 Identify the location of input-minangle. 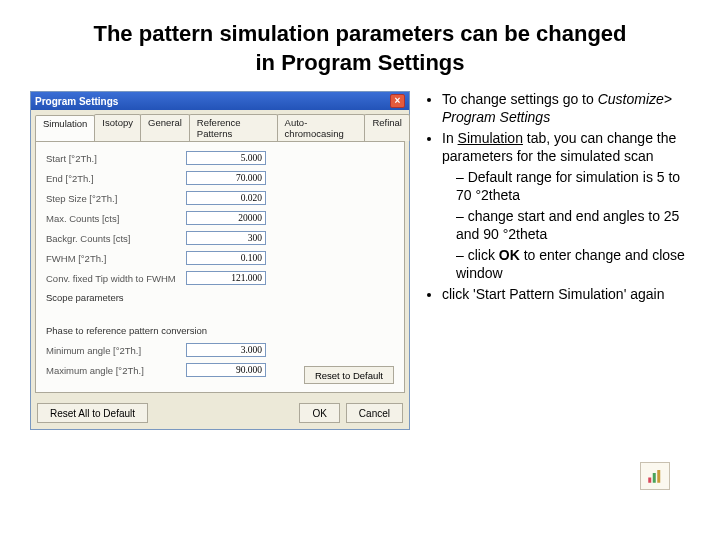
(226, 350).